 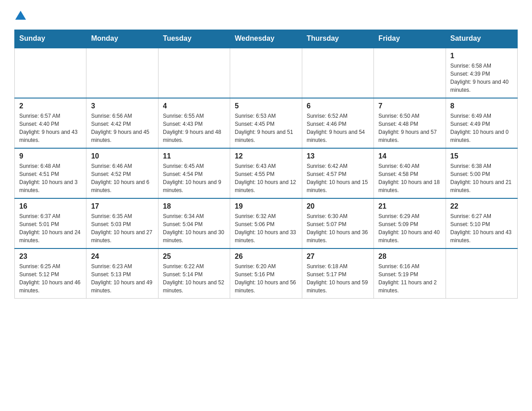 What do you see at coordinates (409, 206) in the screenshot?
I see `day-number: 21` at bounding box center [409, 206].